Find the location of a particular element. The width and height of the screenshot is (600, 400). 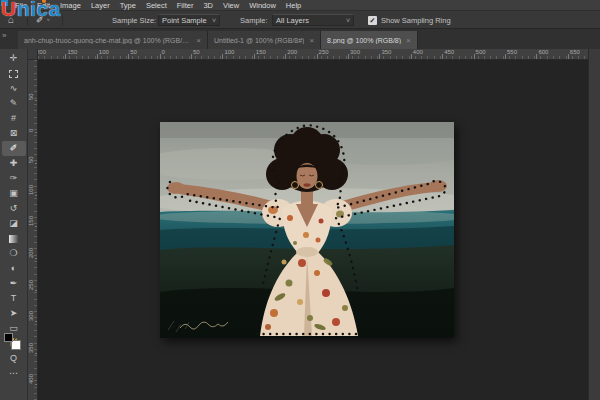

ruler-label: 600 is located at coordinates (543, 52).